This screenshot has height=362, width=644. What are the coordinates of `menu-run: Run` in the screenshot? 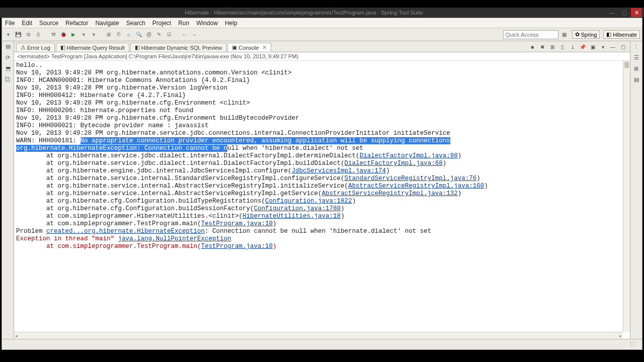 It's located at (184, 23).